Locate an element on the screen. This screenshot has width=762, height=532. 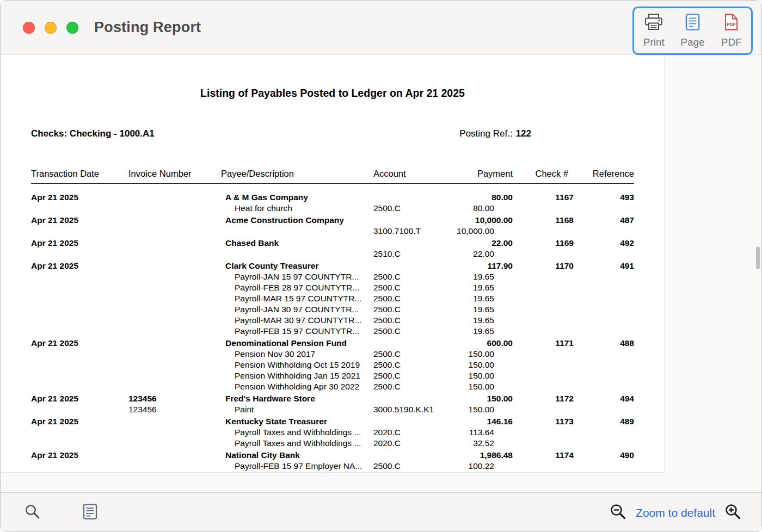
zoom-out-button is located at coordinates (618, 512).